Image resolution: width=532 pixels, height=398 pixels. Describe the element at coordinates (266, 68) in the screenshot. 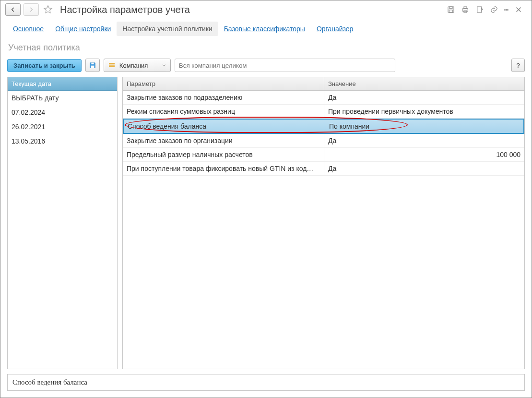

I see `toolbar: Записать и закрыть Компания ?` at that location.